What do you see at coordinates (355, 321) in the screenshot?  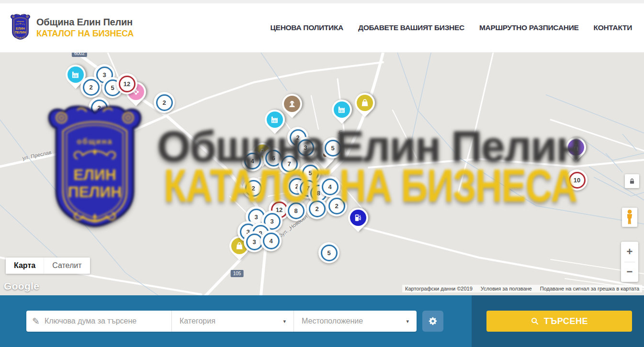 I see `location-select: Местоположение ▾` at bounding box center [355, 321].